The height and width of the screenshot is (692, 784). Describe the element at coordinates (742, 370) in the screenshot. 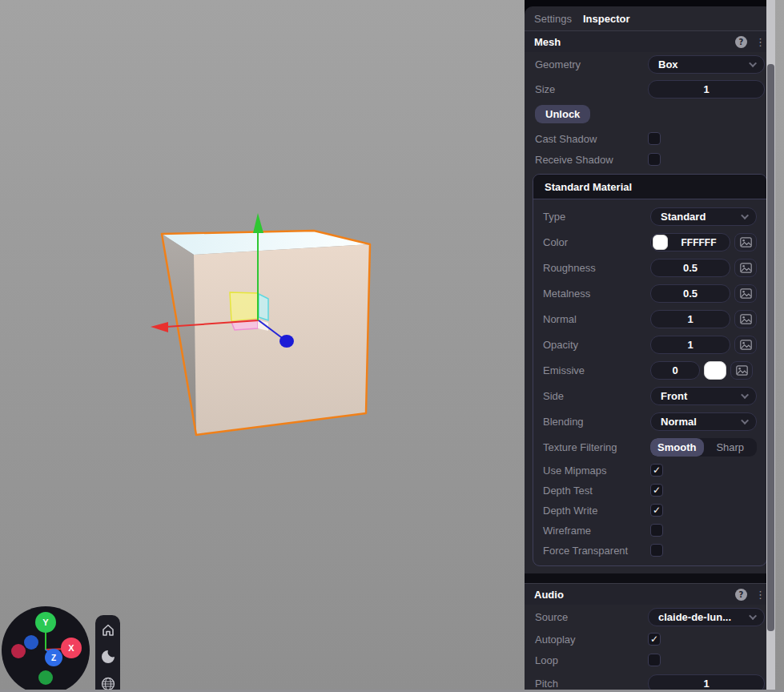

I see `emissive-texture-button` at that location.